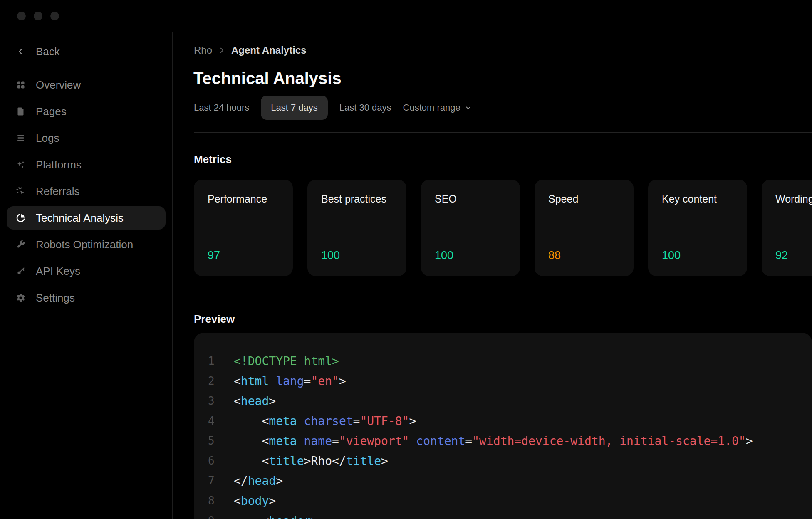 This screenshot has height=519, width=812. Describe the element at coordinates (222, 50) in the screenshot. I see `chevron-right-icon` at that location.